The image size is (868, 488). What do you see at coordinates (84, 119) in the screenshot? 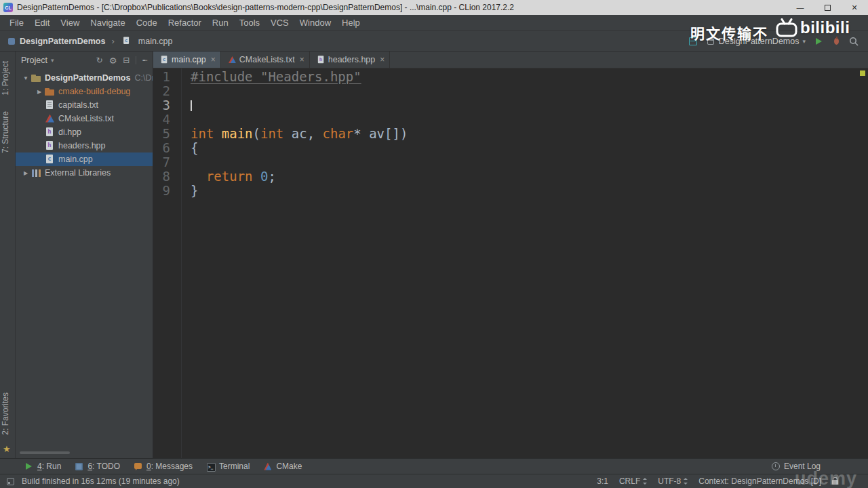
I see `tree-item-cmakelists-txt: CMakeLists.txt` at bounding box center [84, 119].